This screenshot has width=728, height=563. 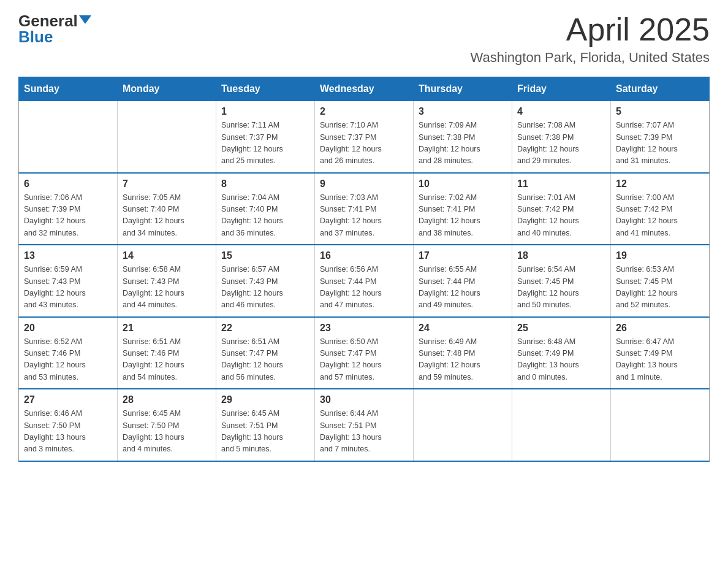 I want to click on day-number: 15, so click(x=265, y=256).